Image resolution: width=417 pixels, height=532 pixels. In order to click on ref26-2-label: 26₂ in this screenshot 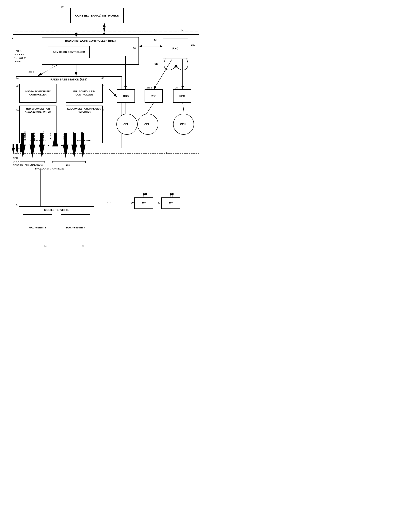, I will do `click(193, 45)`.